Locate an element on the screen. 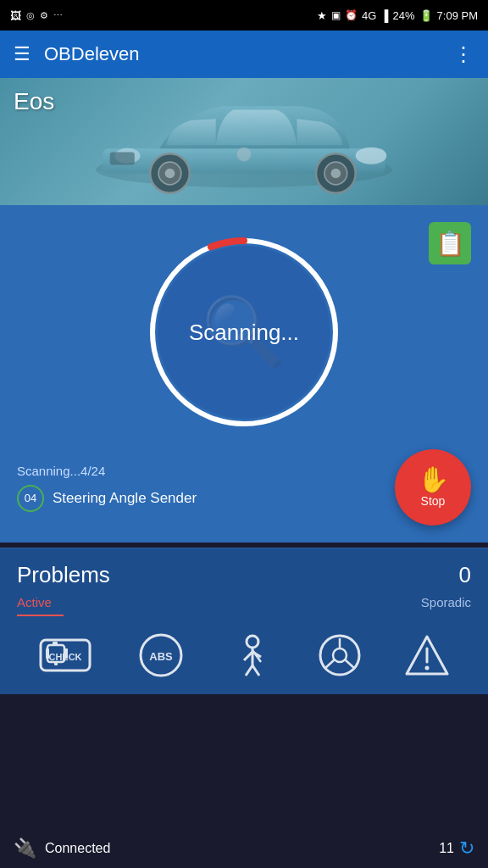 The image size is (488, 868). stop-label: Stop is located at coordinates (434, 501).